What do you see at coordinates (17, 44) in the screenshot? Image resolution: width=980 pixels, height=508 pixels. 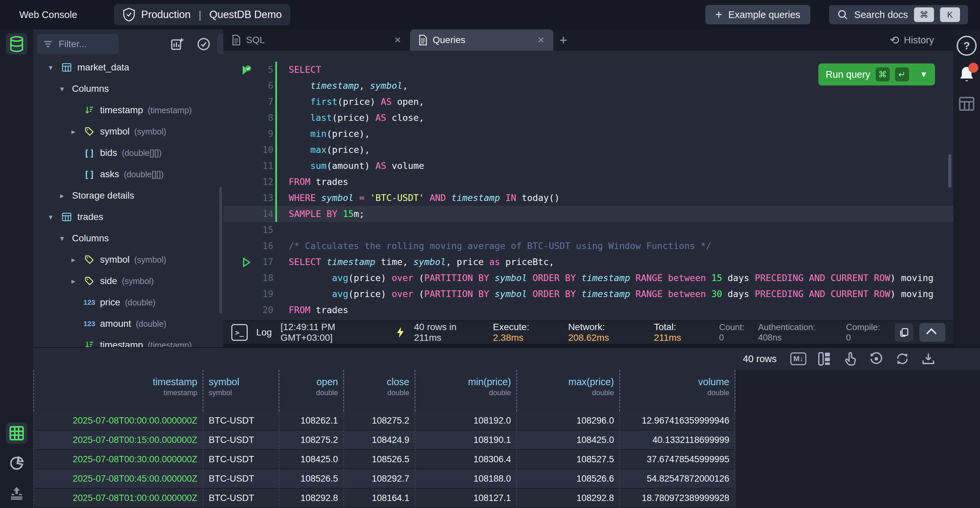 I see `tables-panel-button` at bounding box center [17, 44].